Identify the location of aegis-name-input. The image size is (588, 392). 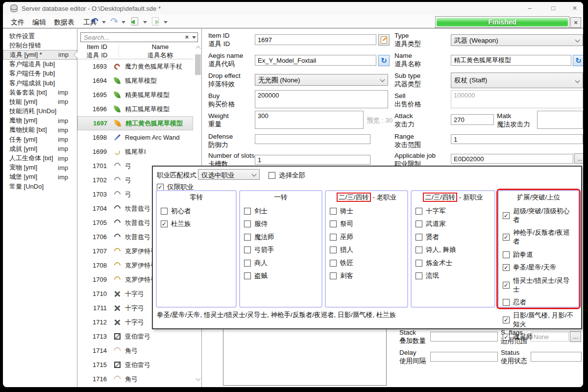
(316, 60).